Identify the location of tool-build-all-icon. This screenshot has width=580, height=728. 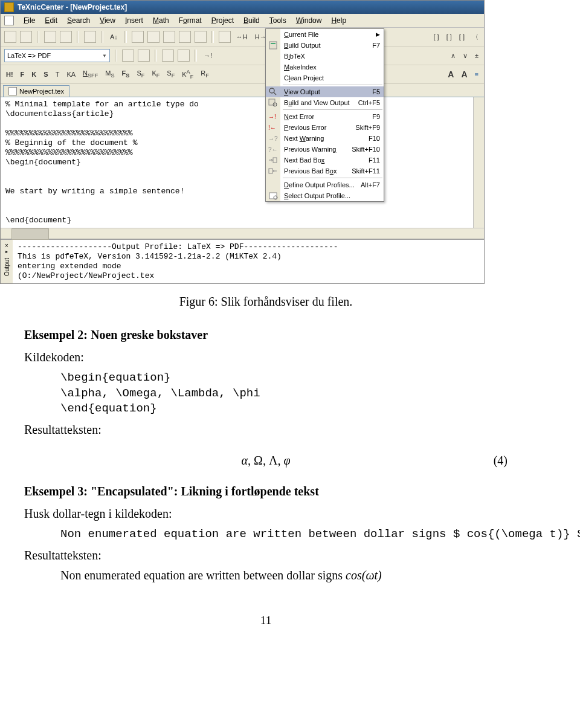
(144, 56).